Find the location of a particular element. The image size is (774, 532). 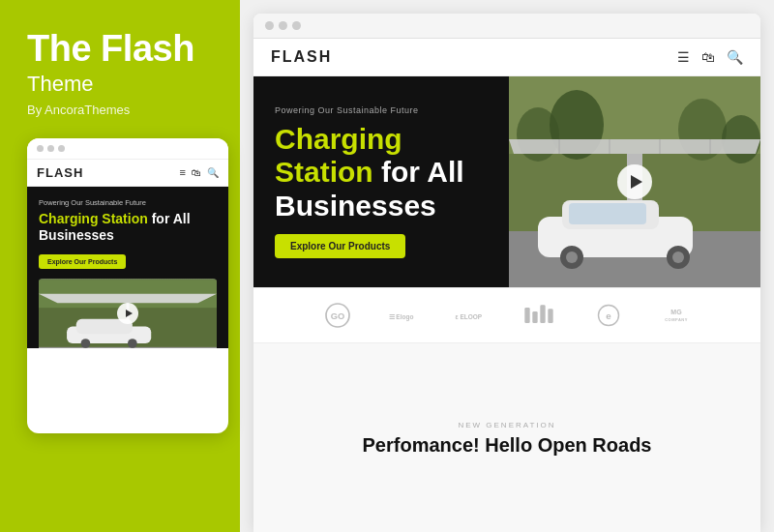

search-icon: 🔍 is located at coordinates (735, 57).